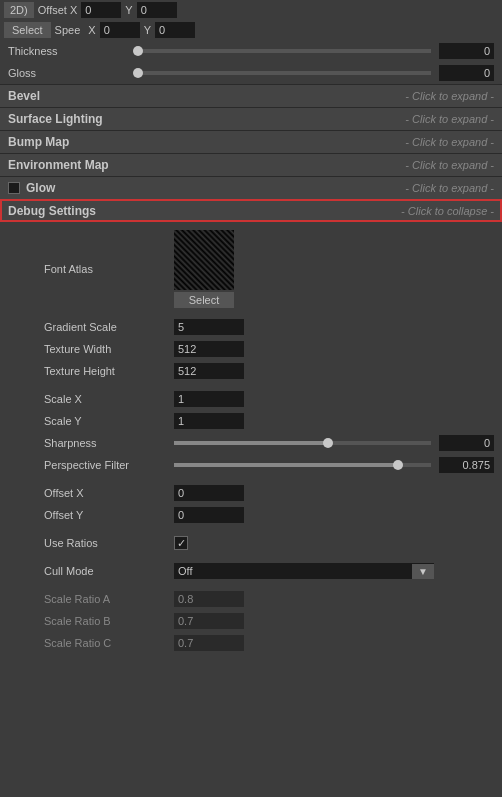 This screenshot has height=797, width=502. What do you see at coordinates (109, 515) in the screenshot?
I see `debug-offset-y-label: Offset Y` at bounding box center [109, 515].